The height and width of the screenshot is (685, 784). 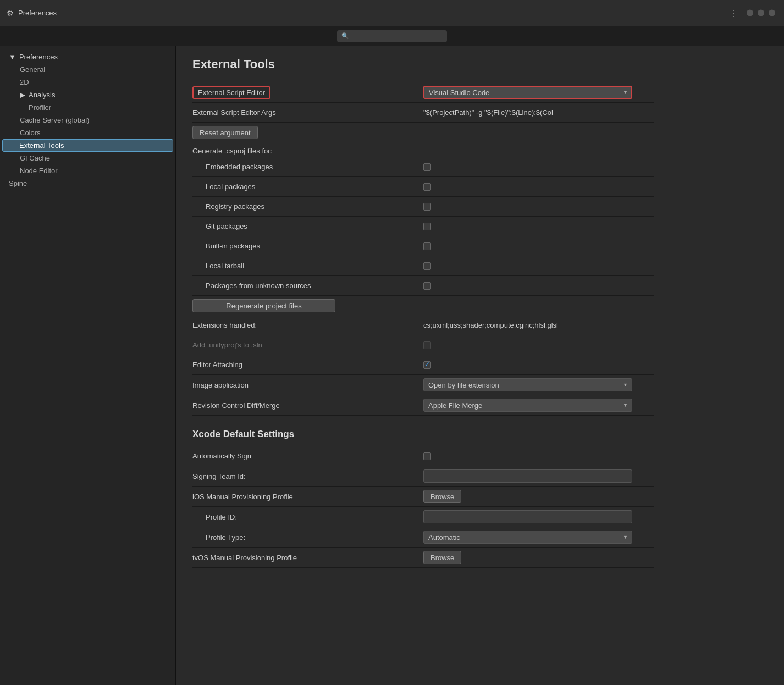 What do you see at coordinates (308, 246) in the screenshot?
I see `built-in-packages-label: Built-in packages` at bounding box center [308, 246].